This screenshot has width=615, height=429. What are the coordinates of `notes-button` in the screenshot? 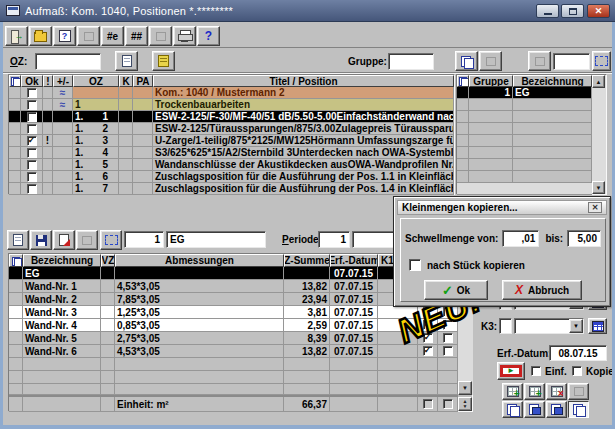 It's located at (164, 61).